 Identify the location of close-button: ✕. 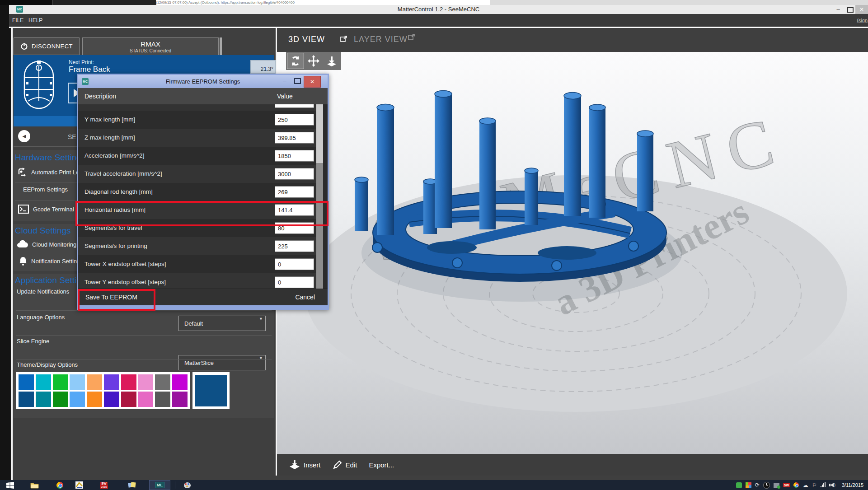
(862, 9).